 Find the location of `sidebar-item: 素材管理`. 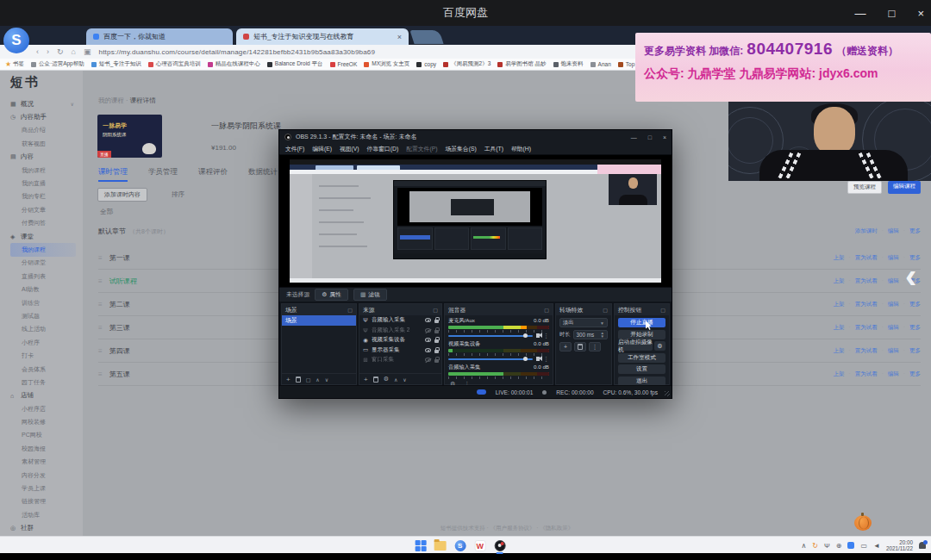

sidebar-item: 素材管理 is located at coordinates (47, 462).